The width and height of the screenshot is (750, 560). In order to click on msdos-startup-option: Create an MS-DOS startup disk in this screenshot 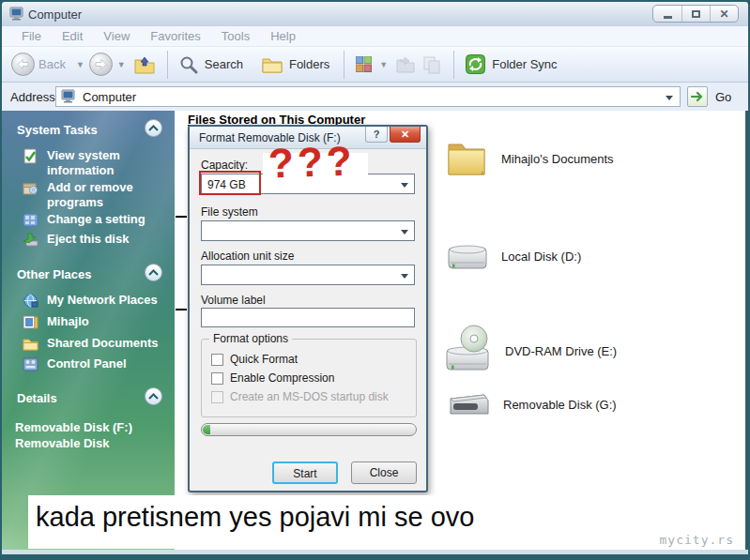, I will do `click(300, 397)`.